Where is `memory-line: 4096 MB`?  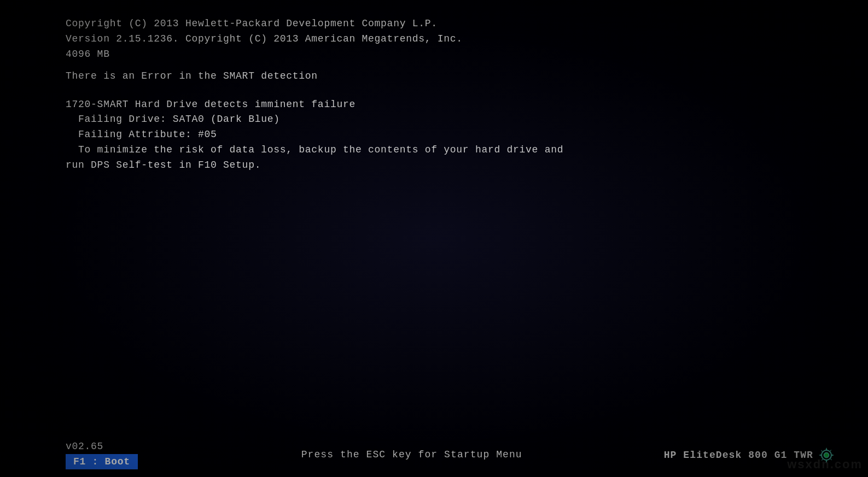
memory-line: 4096 MB is located at coordinates (451, 55).